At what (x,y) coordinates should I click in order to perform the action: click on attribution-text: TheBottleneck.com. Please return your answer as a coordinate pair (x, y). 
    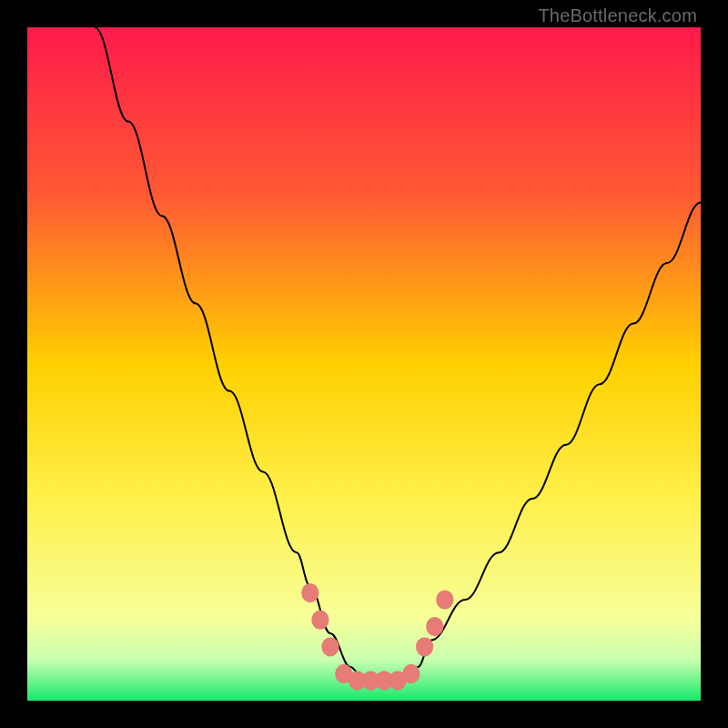
    Looking at the image, I should click on (617, 16).